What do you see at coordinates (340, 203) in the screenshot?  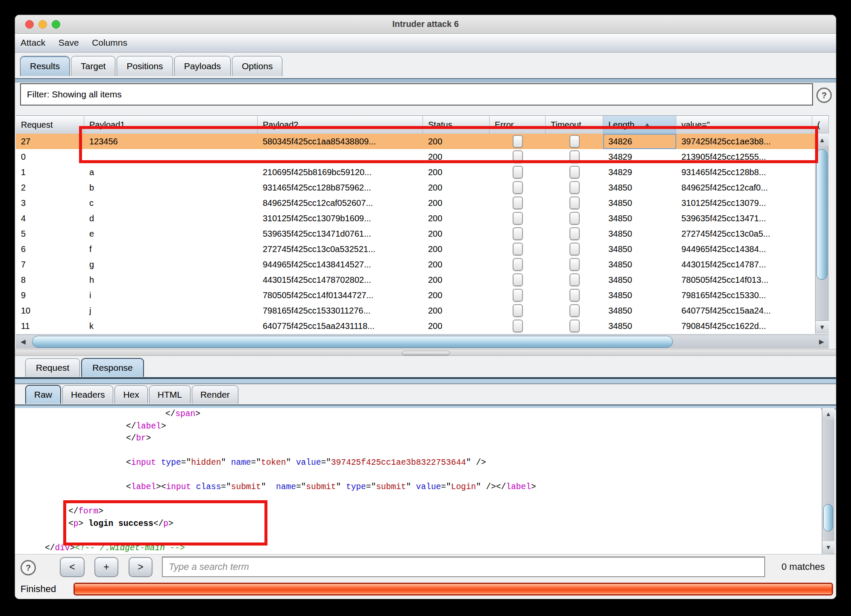 I see `payload2-cell: 849625f425cc12caf052607...` at bounding box center [340, 203].